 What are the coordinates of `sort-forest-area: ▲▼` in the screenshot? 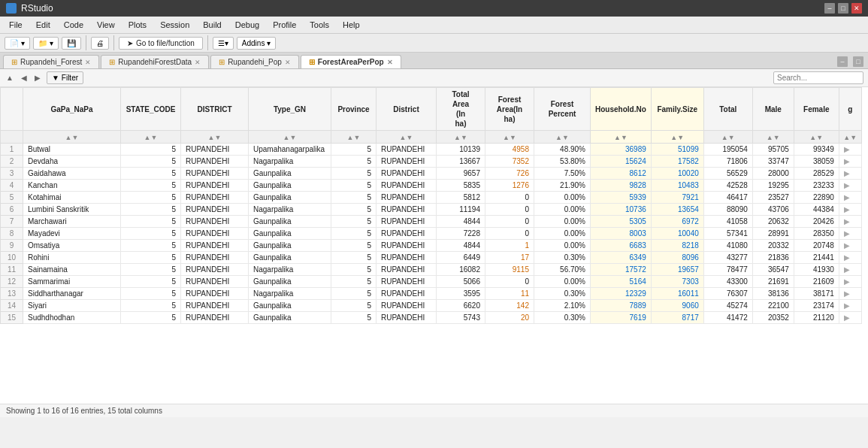 It's located at (510, 137).